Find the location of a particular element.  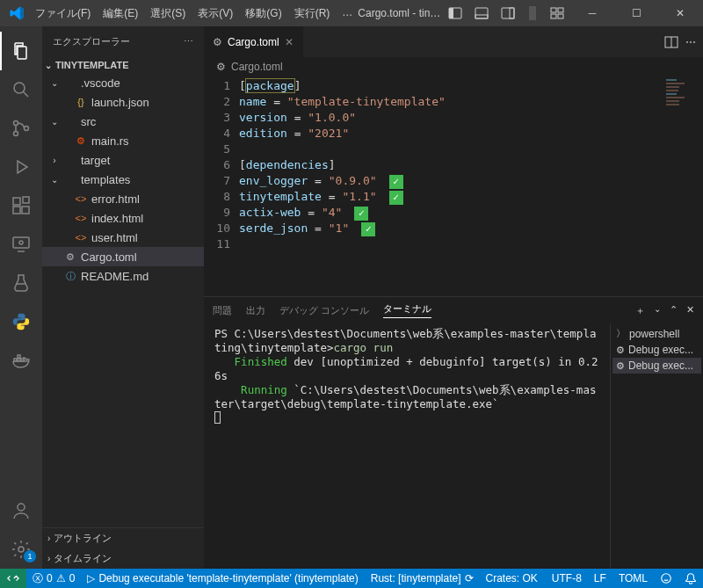

tree-file: ⚙main.rs is located at coordinates (123, 141).